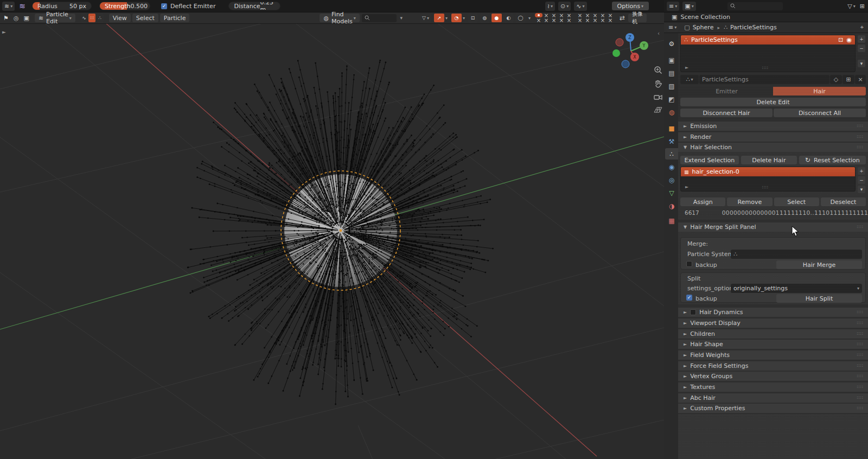 This screenshot has height=459, width=868. Describe the element at coordinates (6, 18) in the screenshot. I see `bookmark-icon: ⚑` at that location.